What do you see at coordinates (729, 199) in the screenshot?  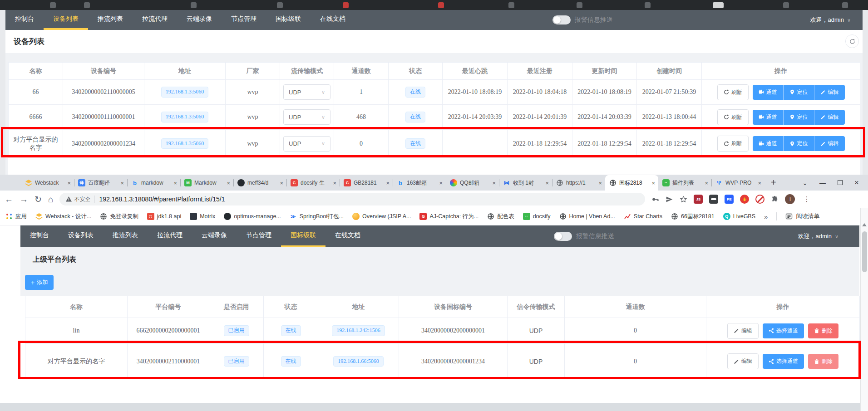 I see `fe-extension-icon: FE` at bounding box center [729, 199].